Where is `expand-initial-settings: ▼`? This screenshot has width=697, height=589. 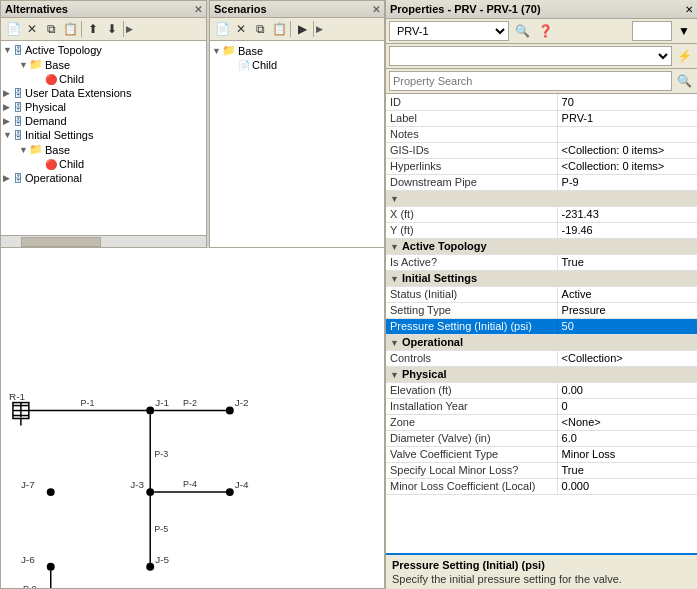
expand-initial-settings: ▼ is located at coordinates (8, 135).